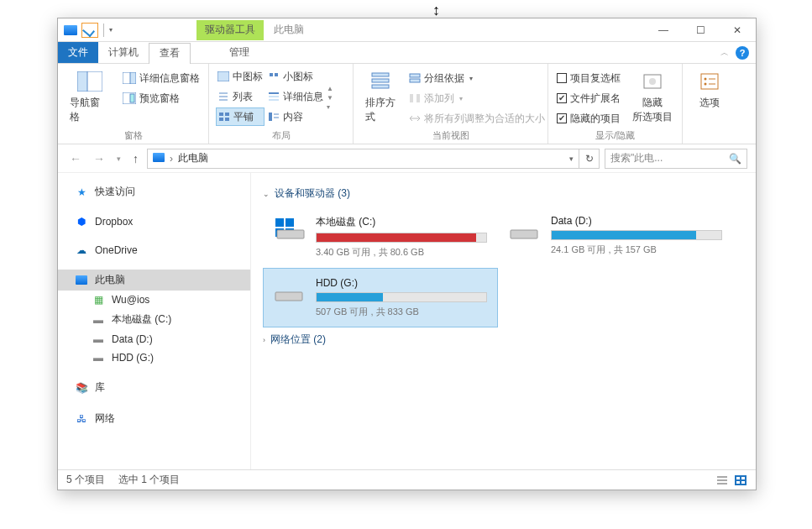 The image size is (812, 529). What do you see at coordinates (240, 117) in the screenshot?
I see `layout-tiles: 平铺` at bounding box center [240, 117].